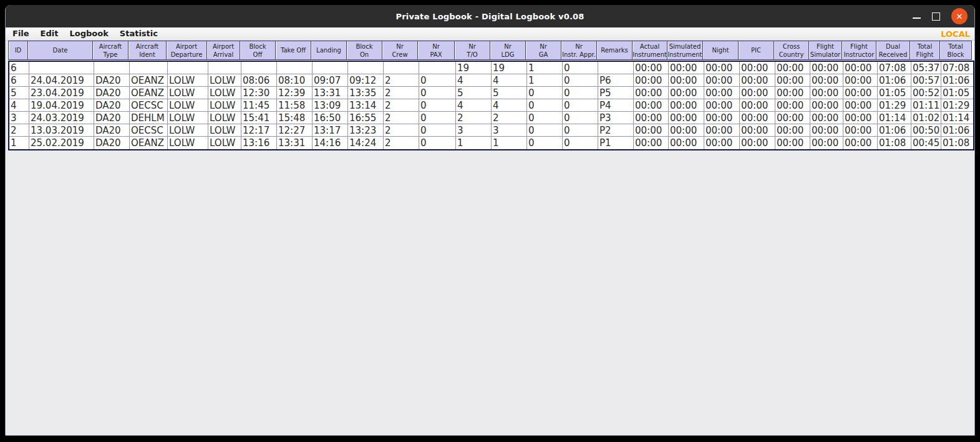 The width and height of the screenshot is (980, 442). What do you see at coordinates (258, 50) in the screenshot?
I see `column-header-block-off: Block Off` at bounding box center [258, 50].